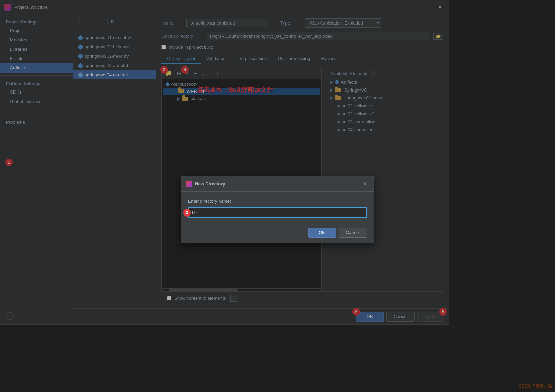  What do you see at coordinates (278, 233) in the screenshot?
I see `dialog-footer: OK Cancel` at bounding box center [278, 233].